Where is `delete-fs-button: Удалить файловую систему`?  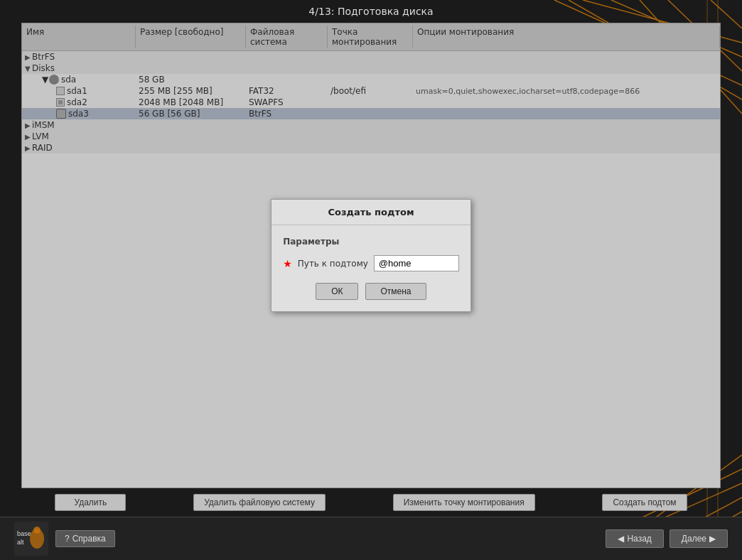
delete-fs-button: Удалить файловую систему is located at coordinates (259, 502).